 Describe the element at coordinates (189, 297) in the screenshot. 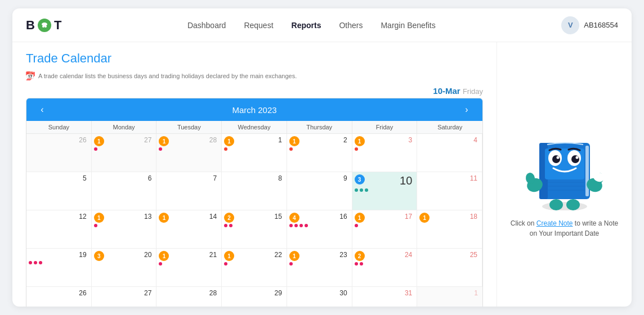

I see `cal-cell-mar28: 28` at that location.